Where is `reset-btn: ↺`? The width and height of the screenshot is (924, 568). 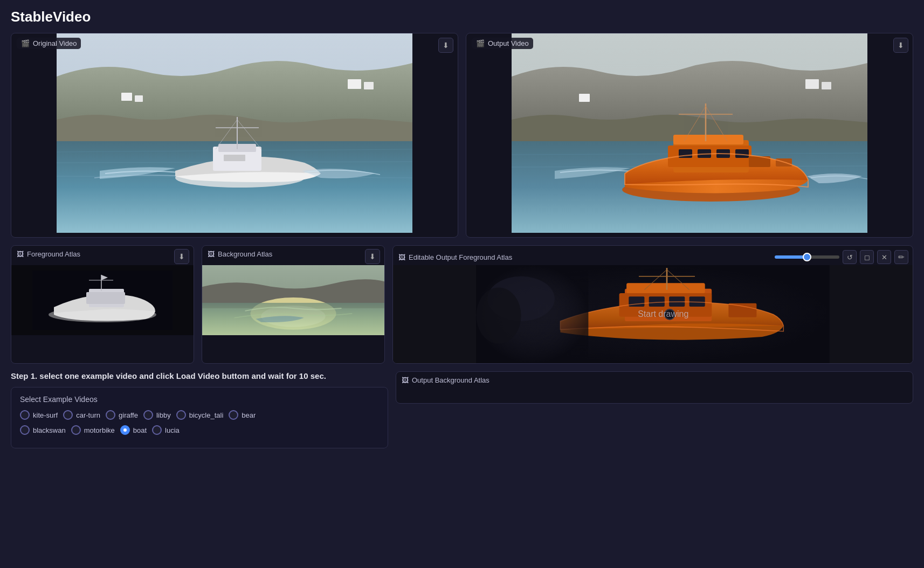
reset-btn: ↺ is located at coordinates (850, 257).